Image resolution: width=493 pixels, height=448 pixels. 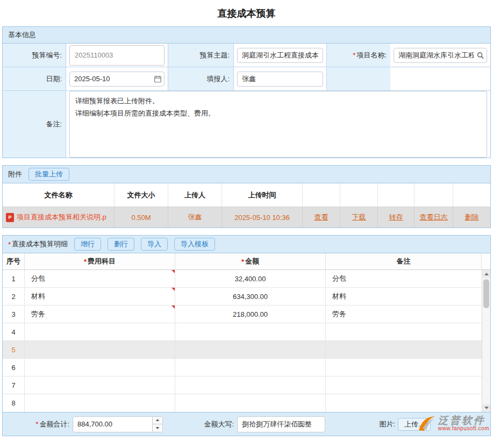 What do you see at coordinates (278, 124) in the screenshot?
I see `remark-cell: 详细预算报表已上传附件。 详细编制本项目所需的直接成本类型、费用。` at bounding box center [278, 124].